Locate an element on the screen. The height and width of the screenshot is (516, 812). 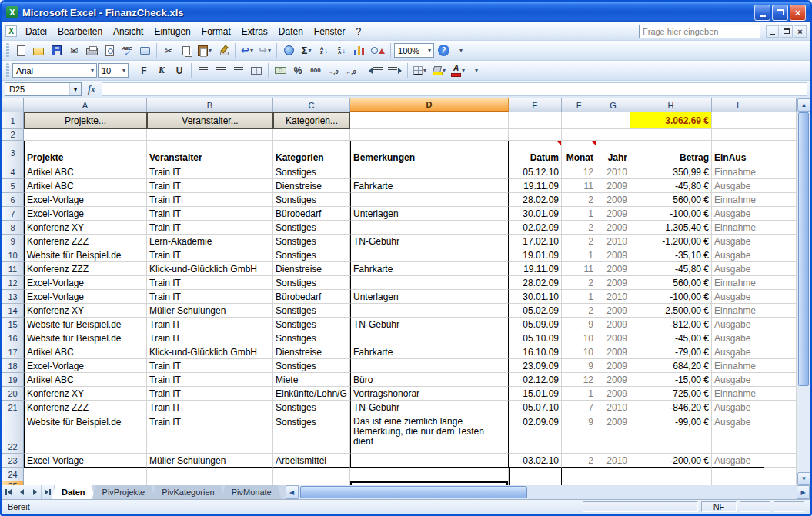
row-header-18: 18 is located at coordinates (13, 366).